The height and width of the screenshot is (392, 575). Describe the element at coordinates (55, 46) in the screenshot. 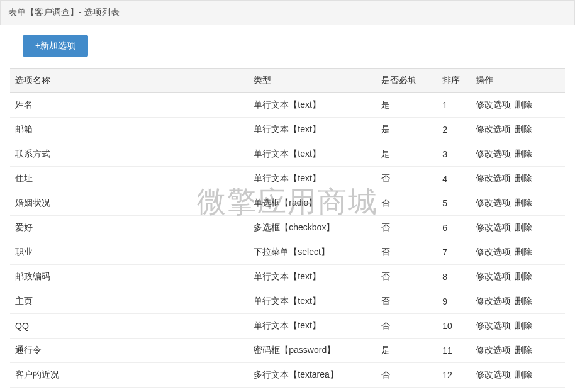

I see `add-option-button: +新加选项` at that location.